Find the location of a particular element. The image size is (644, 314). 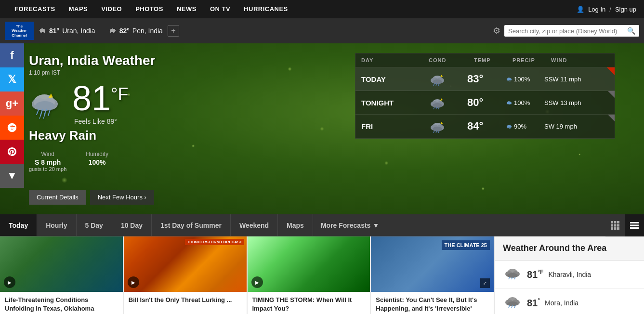

expand-button-4: ⤢ is located at coordinates (485, 283).